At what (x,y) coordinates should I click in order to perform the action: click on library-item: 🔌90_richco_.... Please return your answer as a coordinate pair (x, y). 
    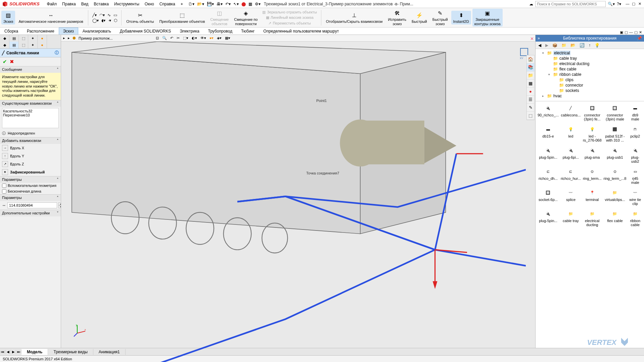
    Looking at the image, I should click on (548, 113).